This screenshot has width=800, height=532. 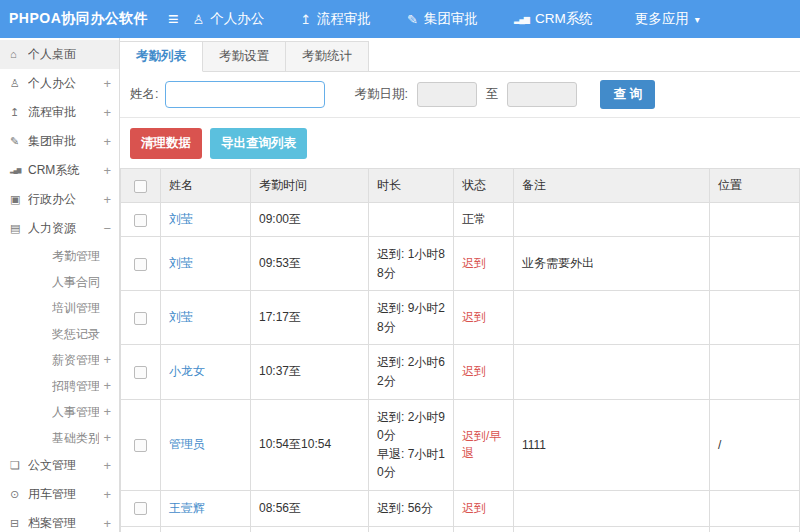 I want to click on sidebar-item: ⌂ 个人桌面, so click(x=60, y=54).